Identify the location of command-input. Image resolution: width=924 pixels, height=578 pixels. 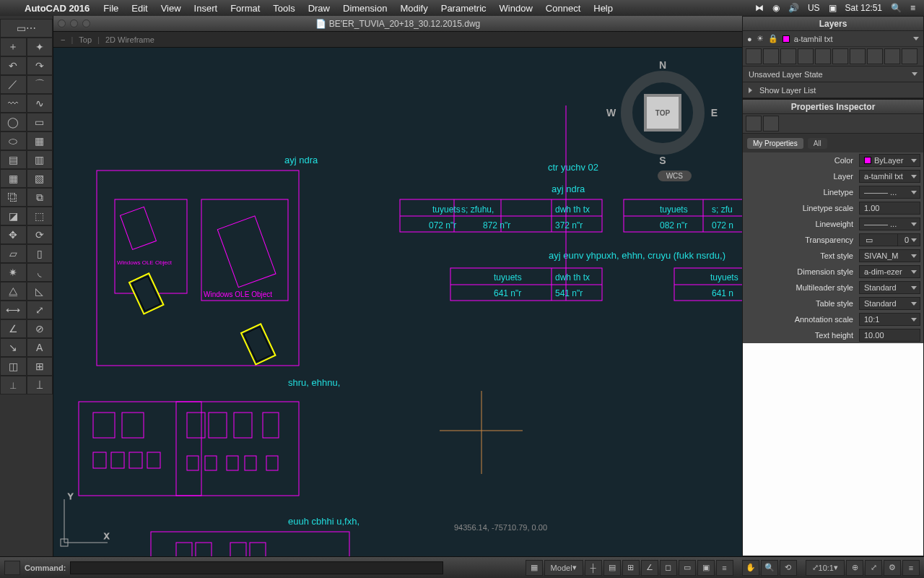
(257, 568).